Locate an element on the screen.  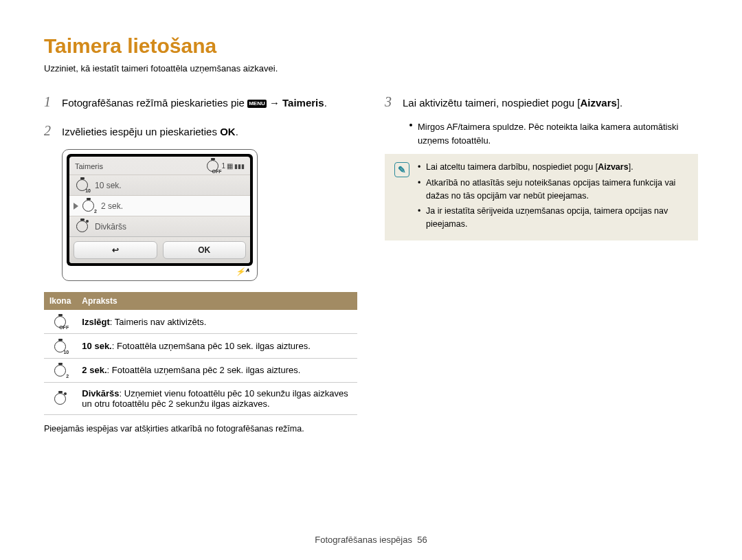
list-item-double: Divkāršs is located at coordinates (159, 226).